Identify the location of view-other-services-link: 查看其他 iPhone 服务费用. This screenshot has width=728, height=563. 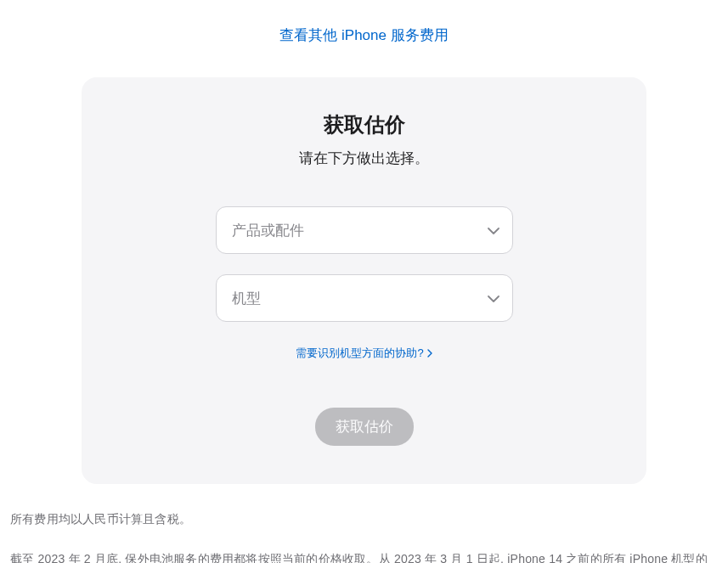
(364, 31).